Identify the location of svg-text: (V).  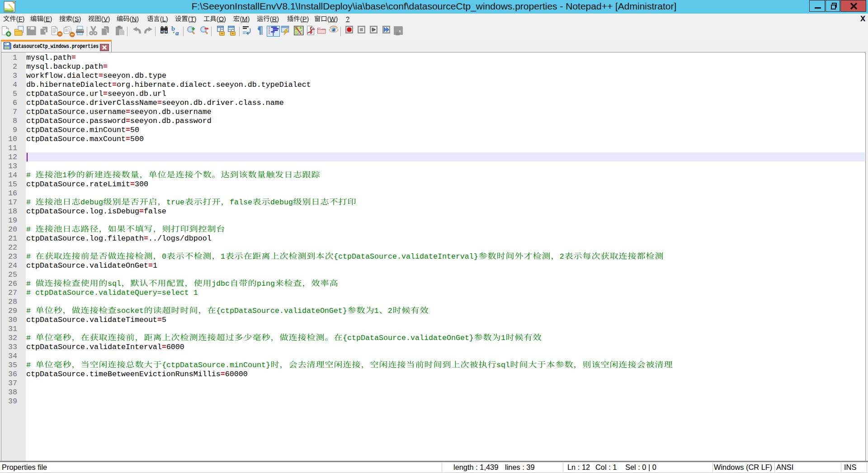
(106, 19).